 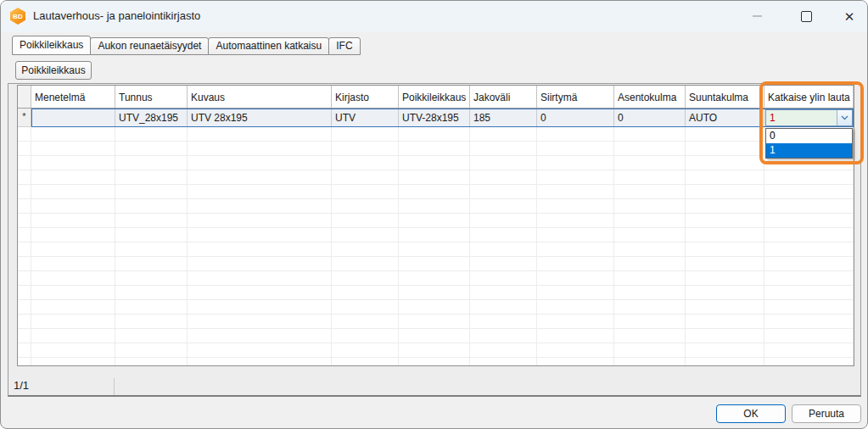 What do you see at coordinates (725, 118) in the screenshot?
I see `grid-cell: AUTO` at bounding box center [725, 118].